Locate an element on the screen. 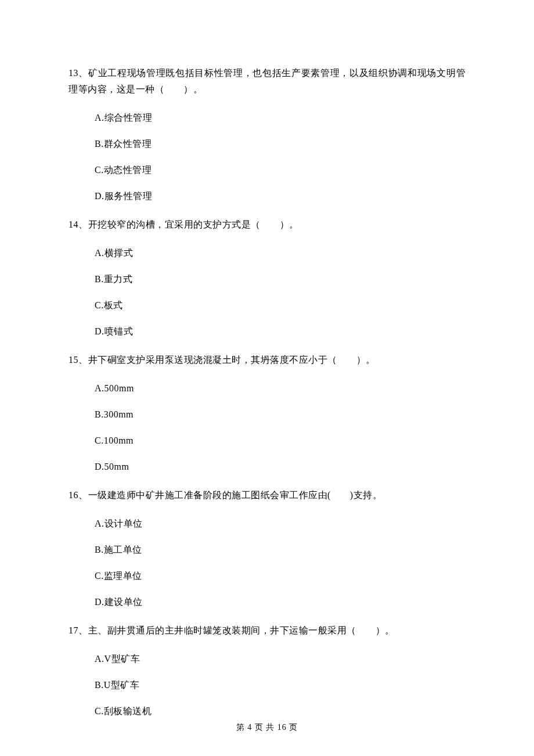 Image resolution: width=534 pixels, height=756 pixels. option-b: B.300mm is located at coordinates (280, 415).